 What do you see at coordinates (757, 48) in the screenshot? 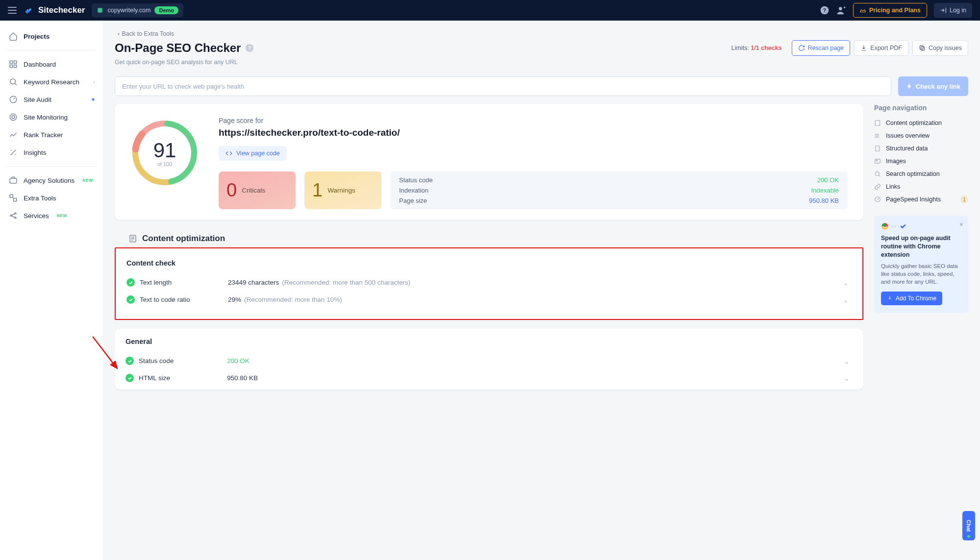
I see `limits-text: Limits: 1/1 checks` at bounding box center [757, 48].